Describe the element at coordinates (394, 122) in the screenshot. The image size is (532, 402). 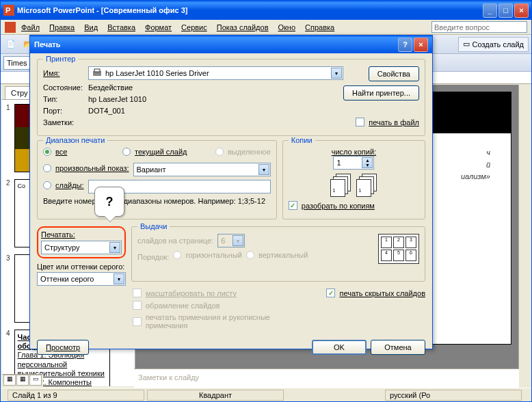
I see `tofile-label: печать в файл` at that location.